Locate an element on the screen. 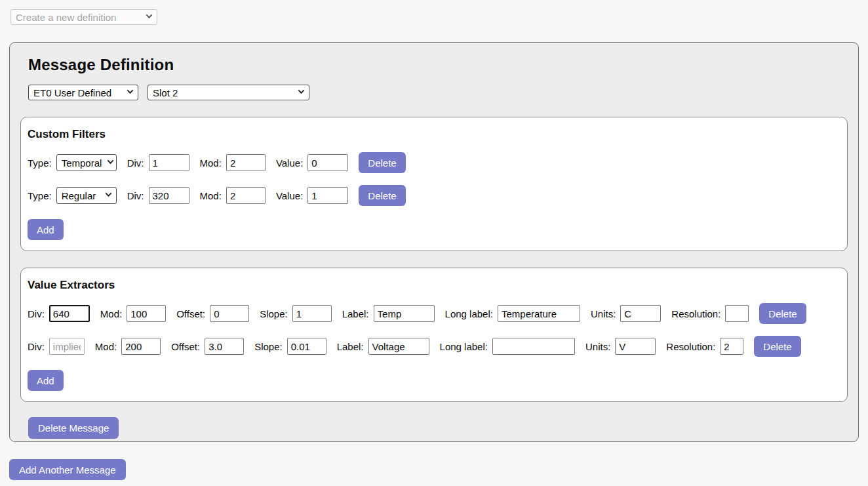  add-another-message-button: Add Another Message is located at coordinates (68, 470).